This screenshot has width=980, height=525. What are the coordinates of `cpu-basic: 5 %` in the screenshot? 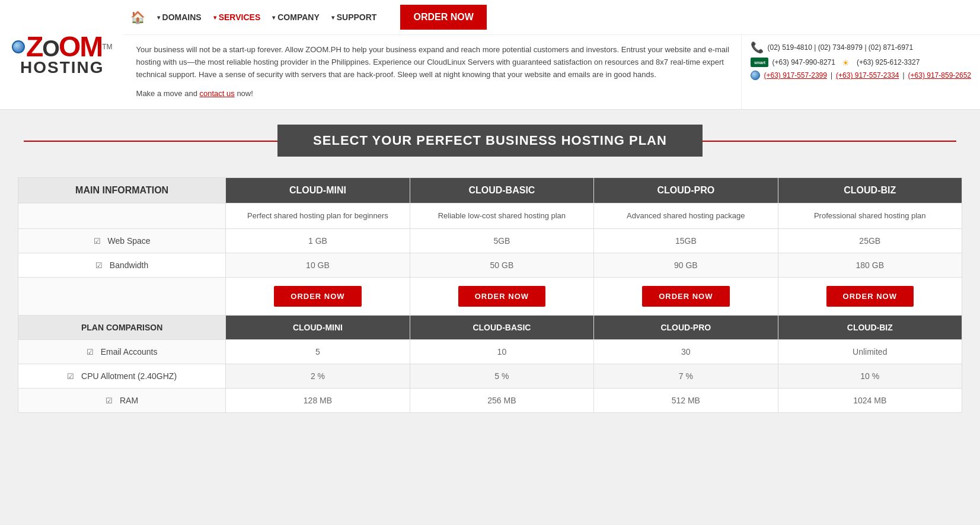 It's located at (502, 376).